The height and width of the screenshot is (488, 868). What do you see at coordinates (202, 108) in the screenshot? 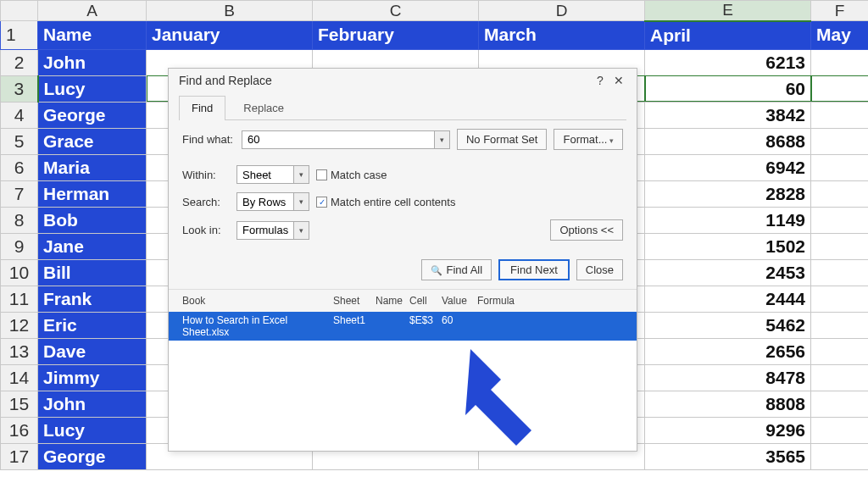
I see `tab-find: Find` at bounding box center [202, 108].